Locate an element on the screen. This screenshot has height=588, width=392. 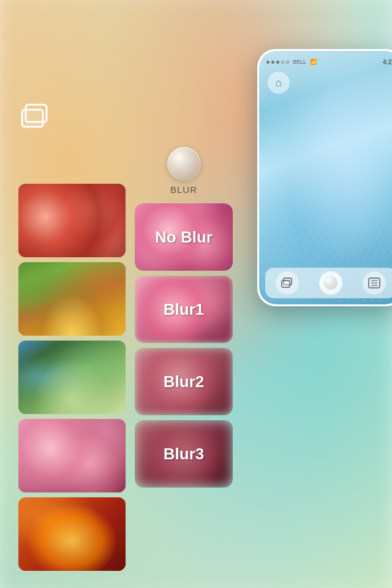
blur-option-blur2: Blur2 is located at coordinates (184, 382).